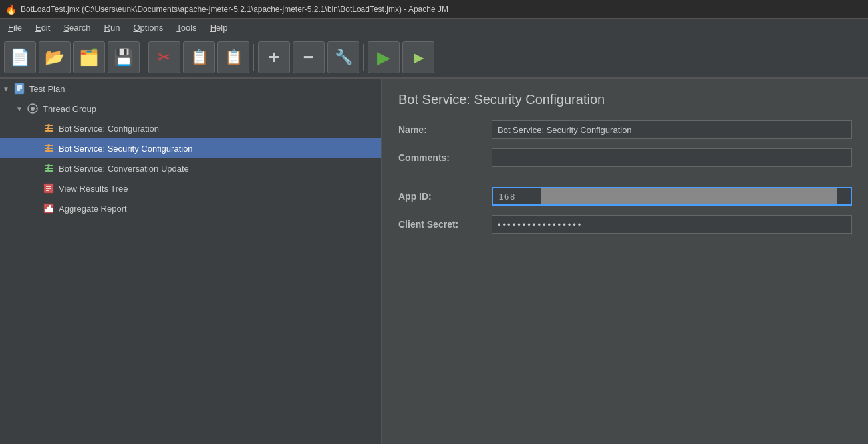  I want to click on form-table: Name: Comments: App ID: Client Secret:, so click(625, 177).